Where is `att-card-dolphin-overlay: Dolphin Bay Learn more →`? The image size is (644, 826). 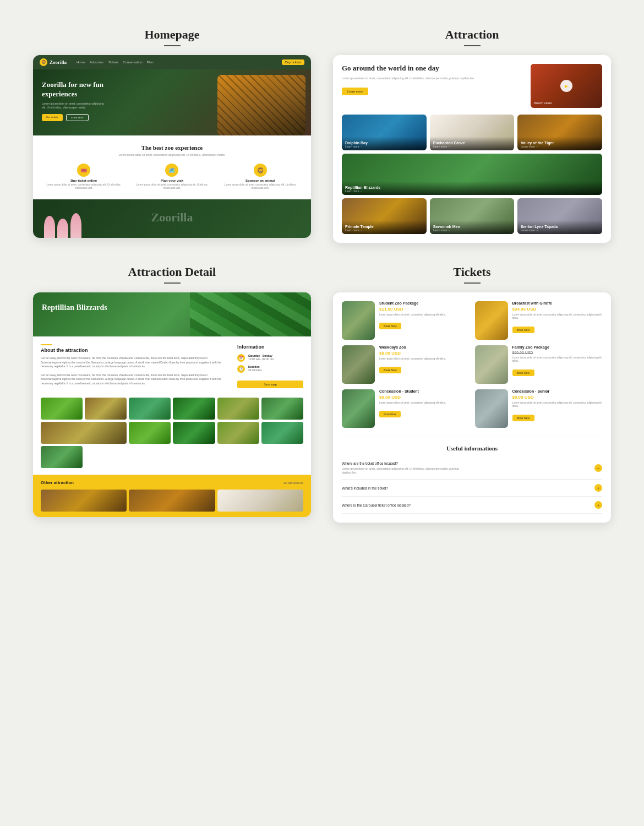
att-card-dolphin-overlay: Dolphin Bay Learn more → is located at coordinates (384, 143).